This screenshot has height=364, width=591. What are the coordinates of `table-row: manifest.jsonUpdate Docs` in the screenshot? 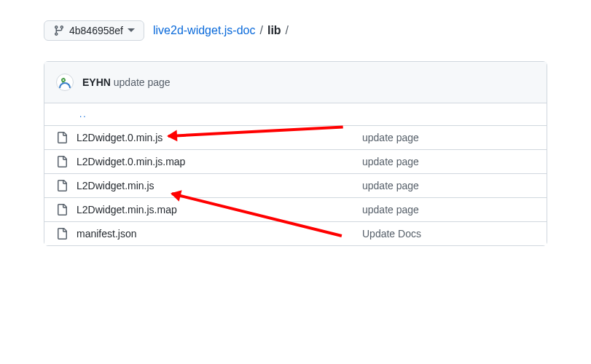 It's located at (296, 234).